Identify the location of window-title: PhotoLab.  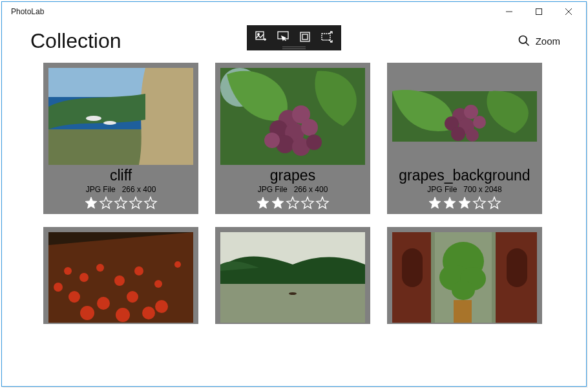
(27, 12).